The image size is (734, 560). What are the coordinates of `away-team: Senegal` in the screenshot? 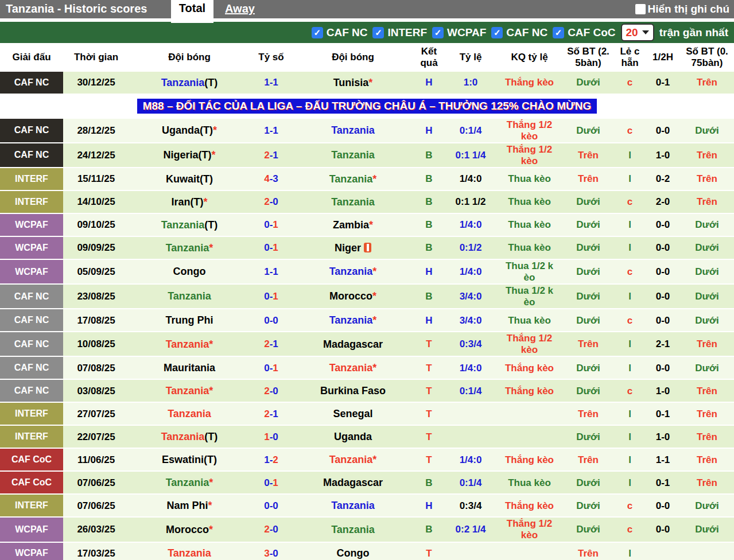 It's located at (353, 414).